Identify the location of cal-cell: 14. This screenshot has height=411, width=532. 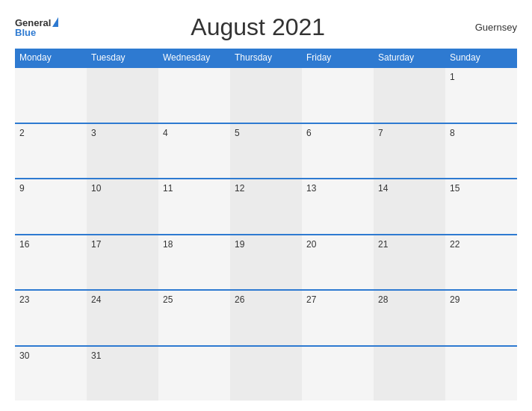
(409, 206).